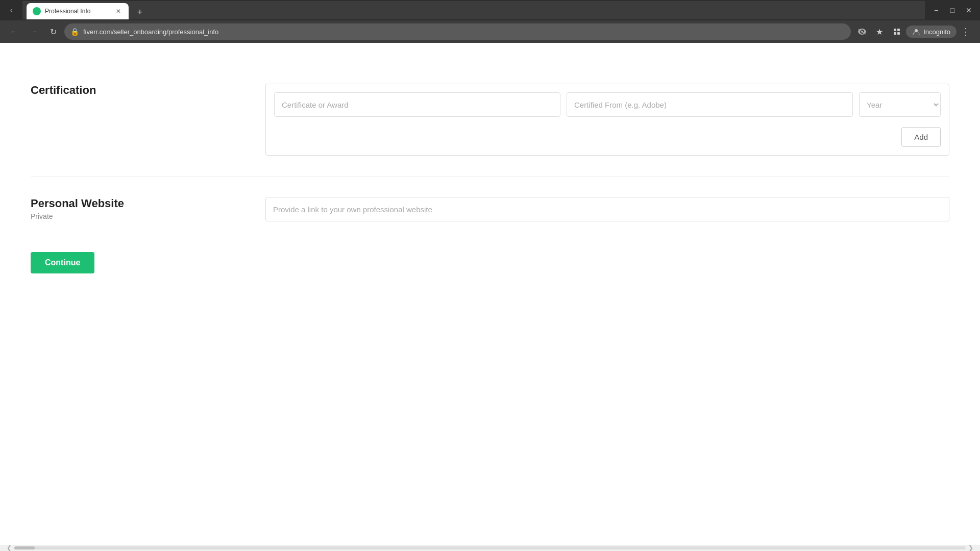  What do you see at coordinates (937, 32) in the screenshot?
I see `incognito-label: Incognito` at bounding box center [937, 32].